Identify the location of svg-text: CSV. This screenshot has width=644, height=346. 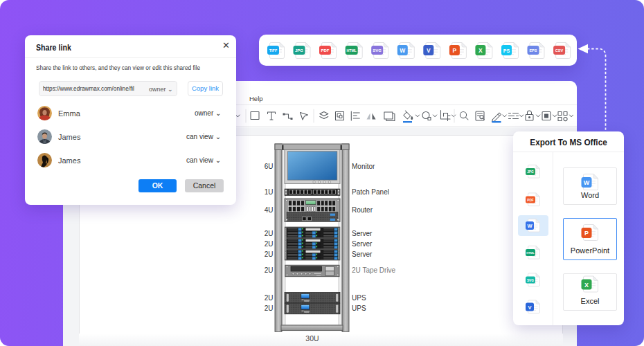
(560, 51).